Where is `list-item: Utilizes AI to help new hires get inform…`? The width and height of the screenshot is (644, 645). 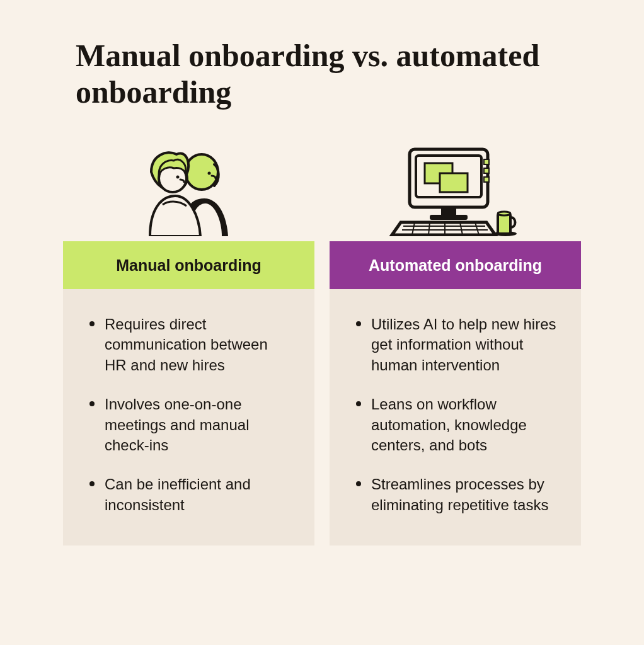 list-item: Utilizes AI to help new hires get inform… is located at coordinates (455, 345).